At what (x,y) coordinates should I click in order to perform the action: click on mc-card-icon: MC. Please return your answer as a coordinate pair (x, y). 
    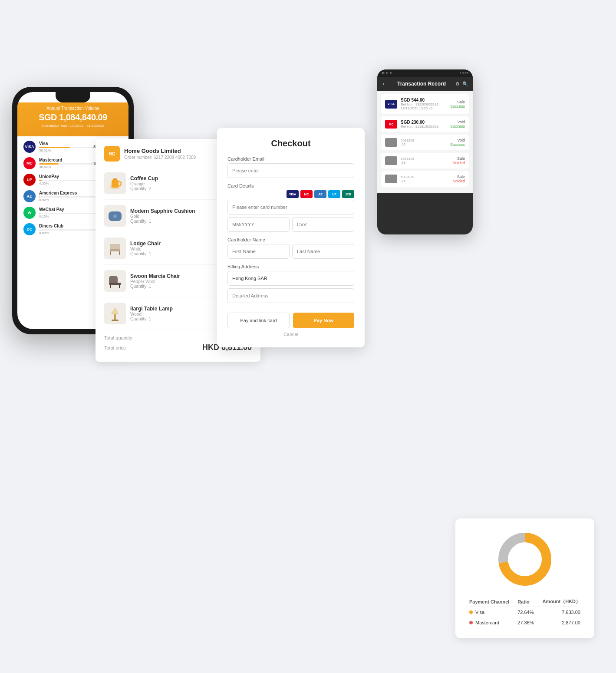
    Looking at the image, I should click on (306, 194).